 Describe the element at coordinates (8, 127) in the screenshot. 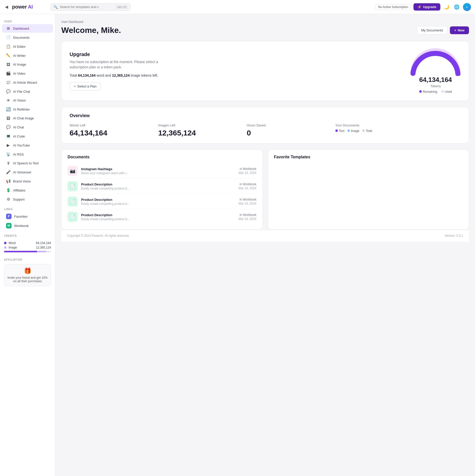

I see `ai-chat-icon: 💬` at that location.